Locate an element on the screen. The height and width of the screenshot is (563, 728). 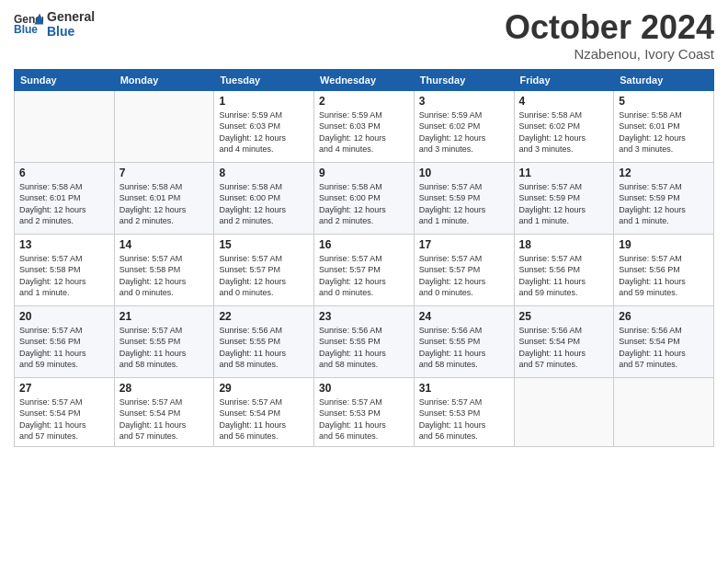
header: General Blue General Blue October 2024 N… is located at coordinates (364, 35).